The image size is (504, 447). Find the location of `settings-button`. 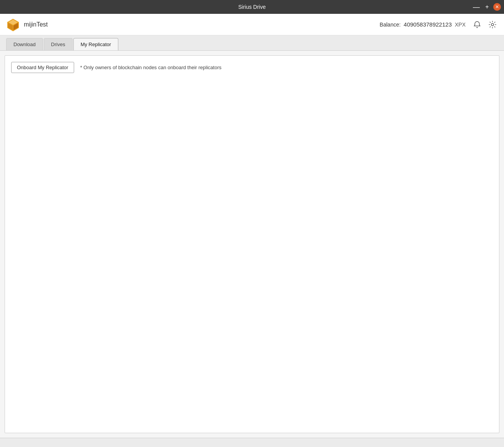

settings-button is located at coordinates (492, 25).